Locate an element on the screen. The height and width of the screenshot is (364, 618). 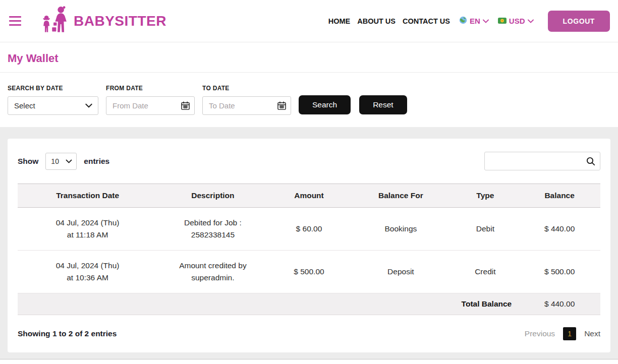
column-header-balance: Balance is located at coordinates (559, 196).